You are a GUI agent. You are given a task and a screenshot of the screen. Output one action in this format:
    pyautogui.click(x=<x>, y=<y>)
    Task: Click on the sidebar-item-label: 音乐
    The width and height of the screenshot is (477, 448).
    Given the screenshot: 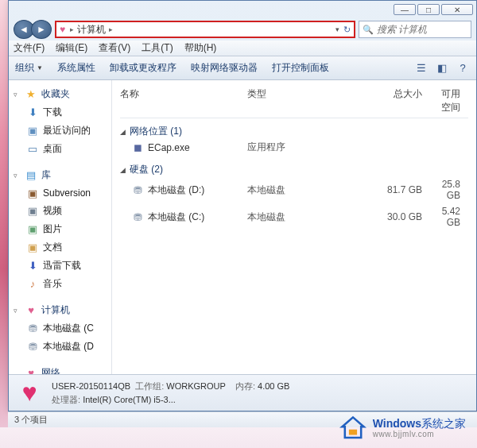 What is the action you would take?
    pyautogui.click(x=52, y=284)
    